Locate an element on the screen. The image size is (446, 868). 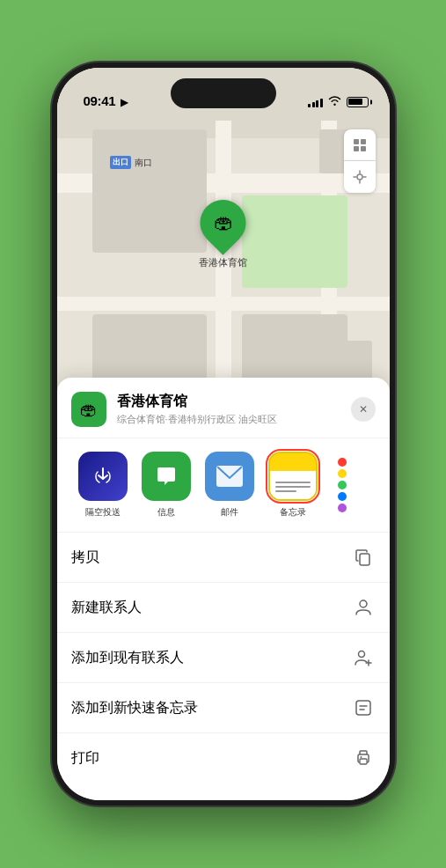
person-icon is located at coordinates (363, 607).